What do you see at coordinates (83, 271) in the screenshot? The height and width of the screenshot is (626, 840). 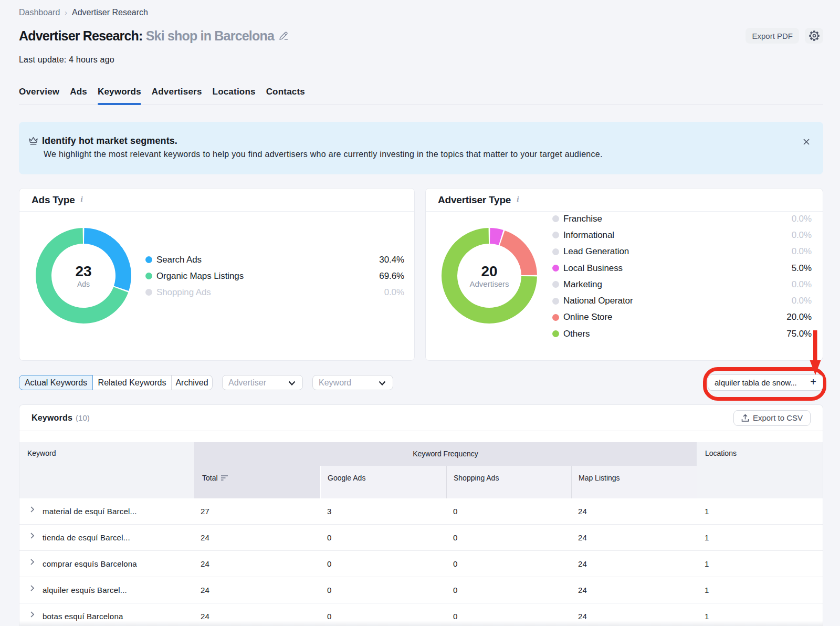 I see `svg-text: 23` at bounding box center [83, 271].